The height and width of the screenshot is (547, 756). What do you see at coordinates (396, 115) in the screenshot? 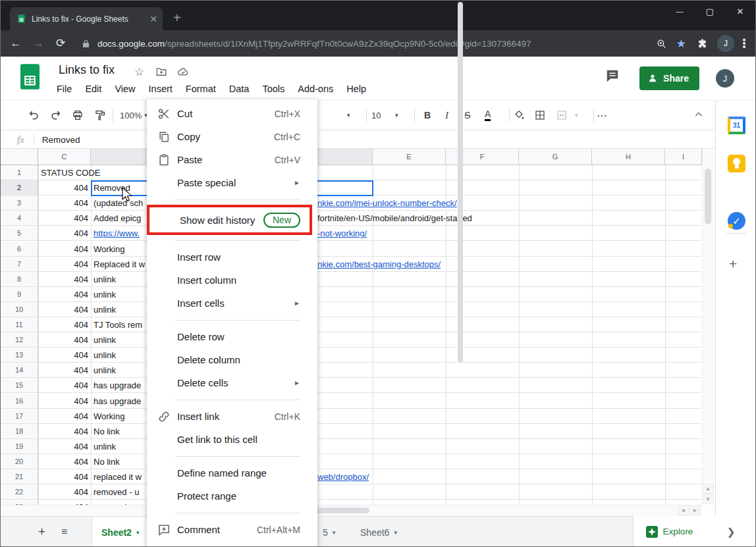
I see `font-size-caret-icon: ▾` at bounding box center [396, 115].